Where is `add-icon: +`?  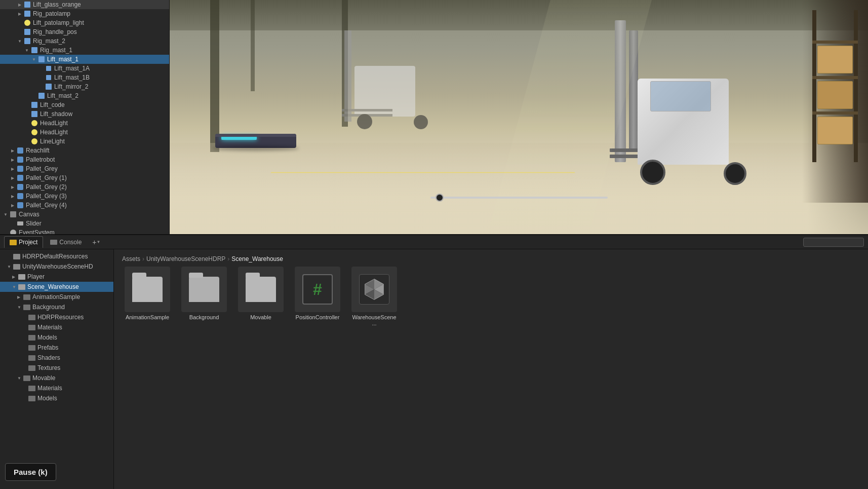 add-icon: + is located at coordinates (94, 242).